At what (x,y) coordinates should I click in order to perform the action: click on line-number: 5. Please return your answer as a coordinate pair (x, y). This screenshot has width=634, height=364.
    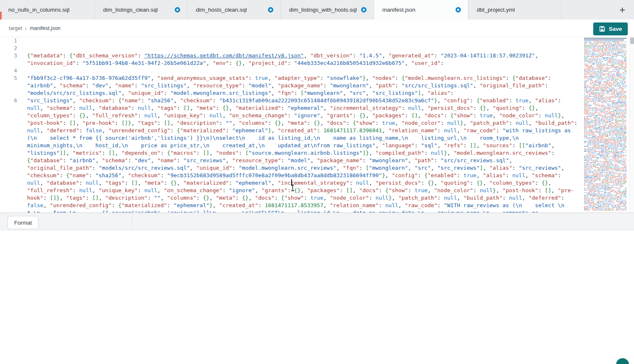
    Looking at the image, I should click on (8, 78).